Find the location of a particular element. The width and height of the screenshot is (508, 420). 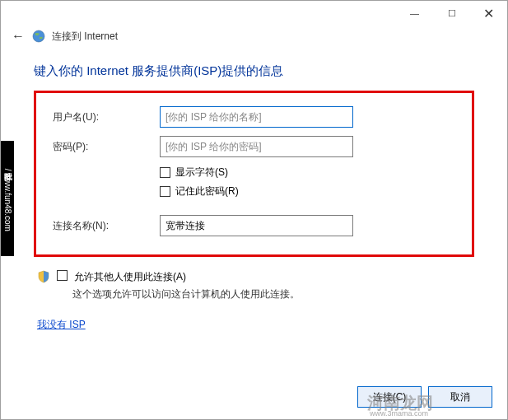

show-chars-checkbox is located at coordinates (165, 173).